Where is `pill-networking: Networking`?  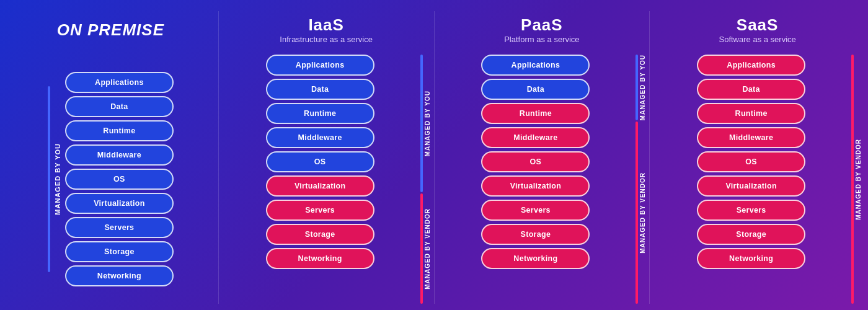
pill-networking: Networking is located at coordinates (119, 276).